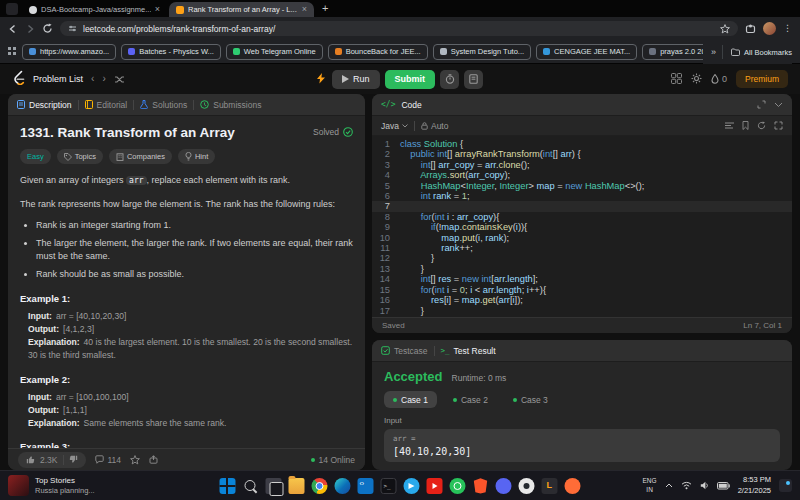  Describe the element at coordinates (474, 80) in the screenshot. I see `notes-button` at that location.